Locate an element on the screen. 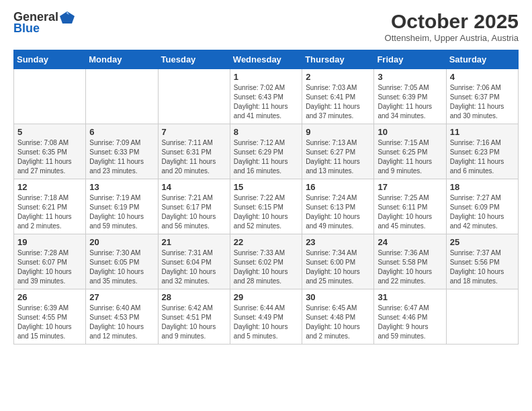 This screenshot has height=411, width=532. day-info: Sunrise: 7:34 AM Sunset: 6:00 PM Dayligh… is located at coordinates (338, 267).